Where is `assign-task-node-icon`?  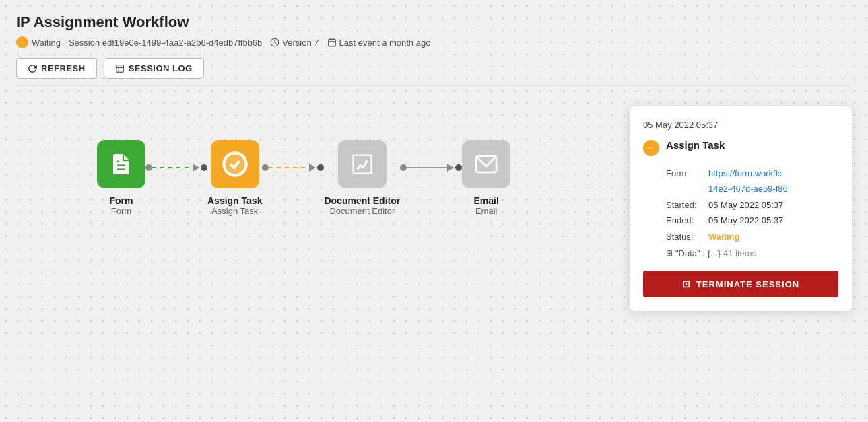
assign-task-node-icon is located at coordinates (235, 164).